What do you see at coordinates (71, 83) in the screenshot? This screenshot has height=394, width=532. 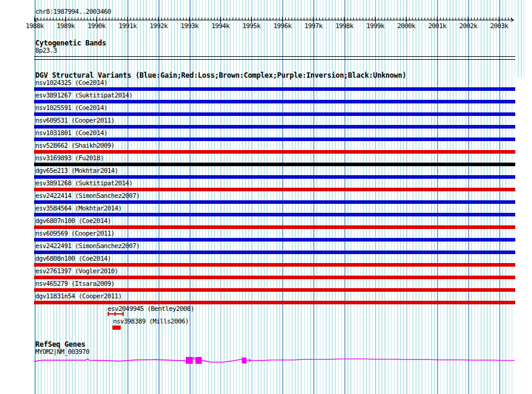 I see `variant-label: nsv1024325 (Coe2014)` at bounding box center [71, 83].